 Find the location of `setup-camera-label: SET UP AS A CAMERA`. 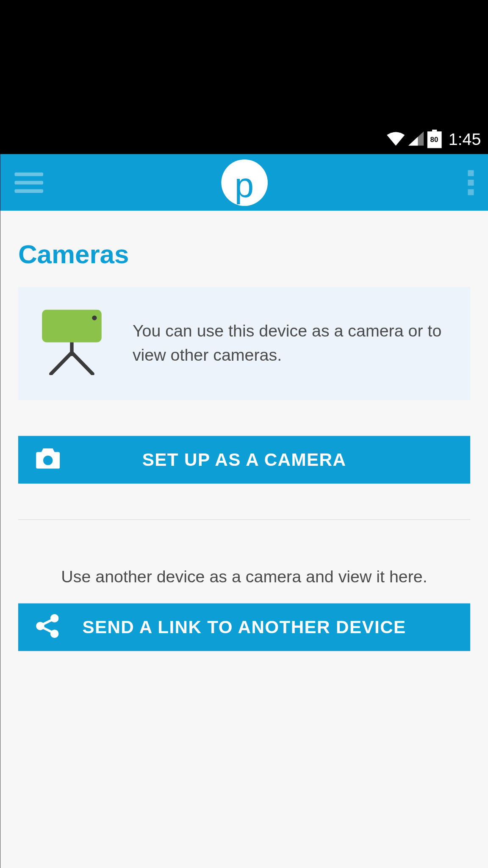

setup-camera-label: SET UP AS A CAMERA is located at coordinates (244, 460).